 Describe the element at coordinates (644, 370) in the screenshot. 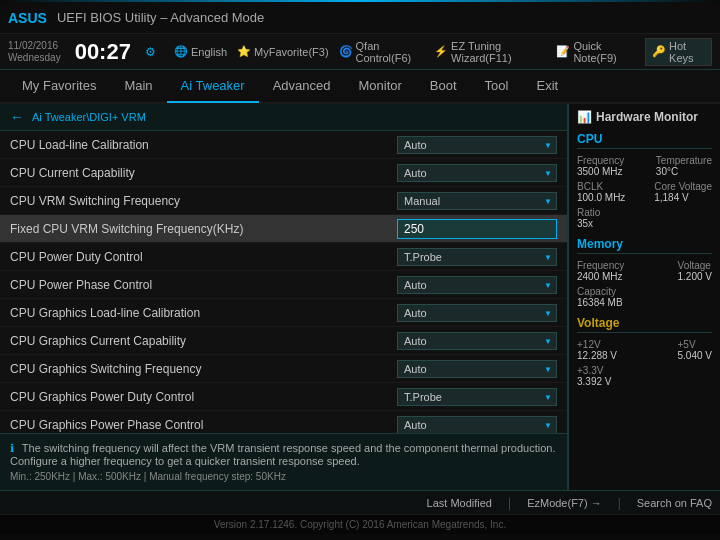

I see `hw-33v-label: +3.3V` at that location.